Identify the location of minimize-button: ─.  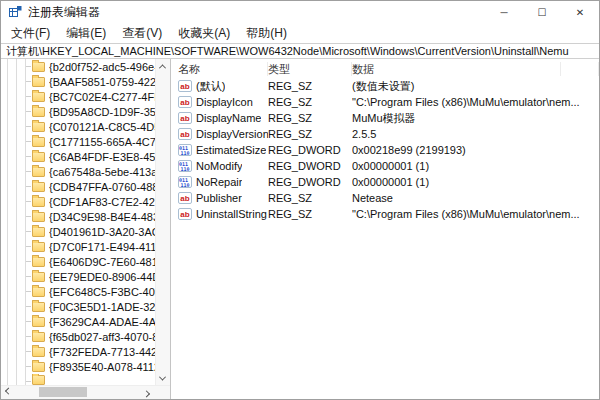
(504, 12).